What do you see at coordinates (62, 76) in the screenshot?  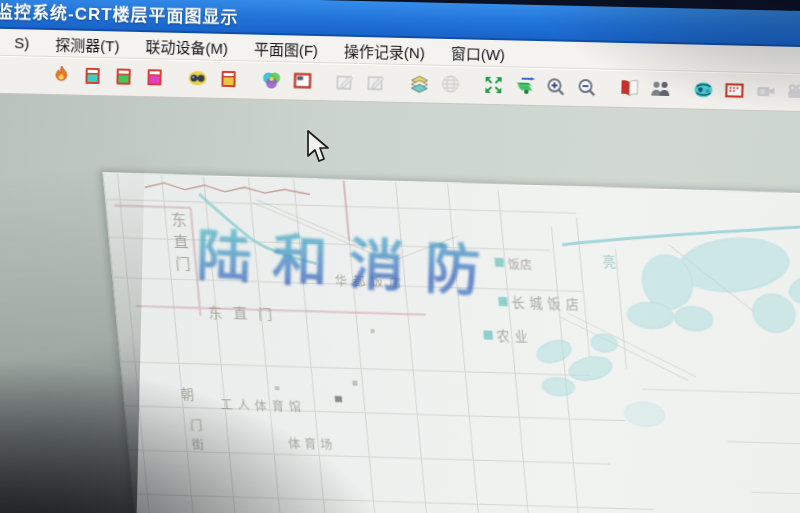 I see `flame-icon` at bounding box center [62, 76].